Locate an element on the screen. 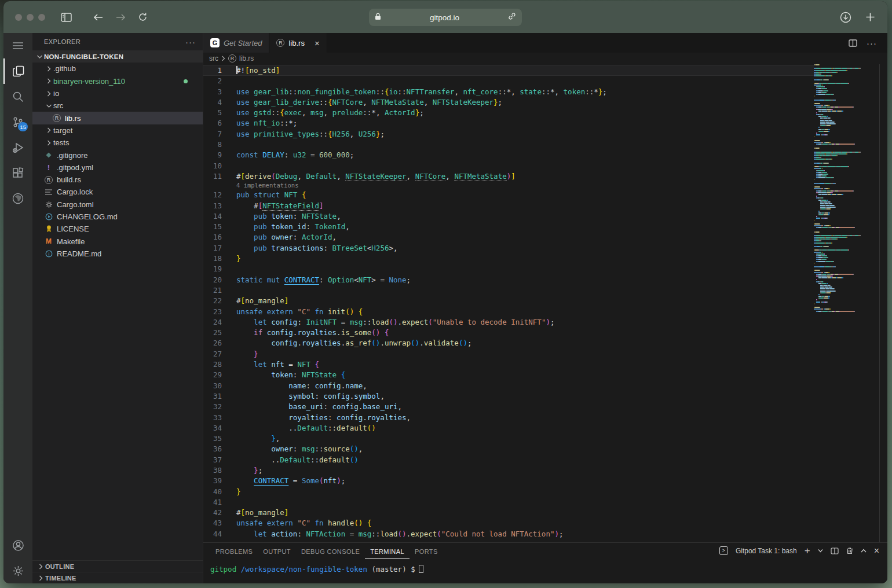  tree-folder-tests: tests is located at coordinates (118, 142).